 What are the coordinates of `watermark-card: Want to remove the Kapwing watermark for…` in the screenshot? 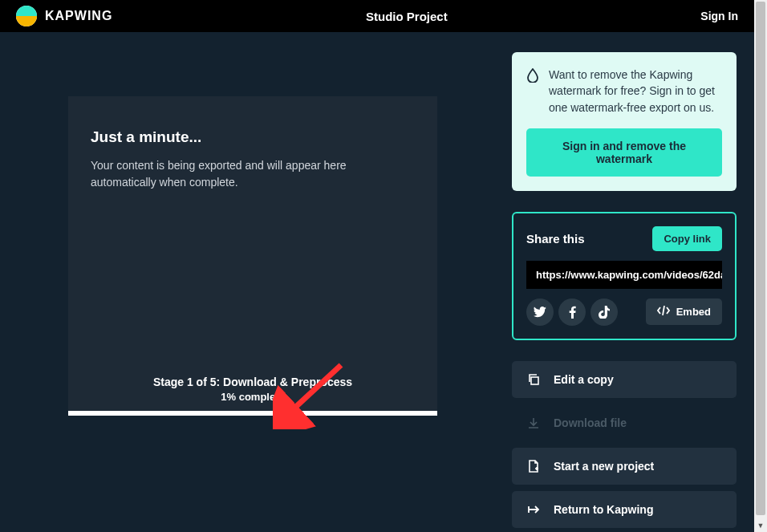 It's located at (624, 122).